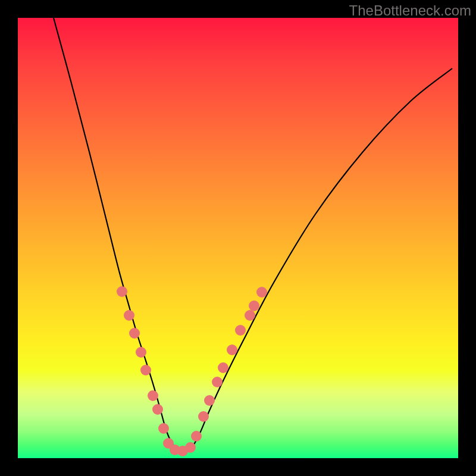 Image resolution: width=476 pixels, height=476 pixels. What do you see at coordinates (192, 371) in the screenshot?
I see `marker-dots` at bounding box center [192, 371].